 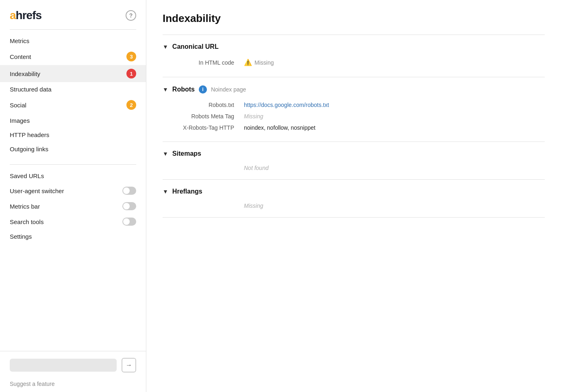 I want to click on section-header-robots: ▼RobotsiNoindex page, so click(x=354, y=89).